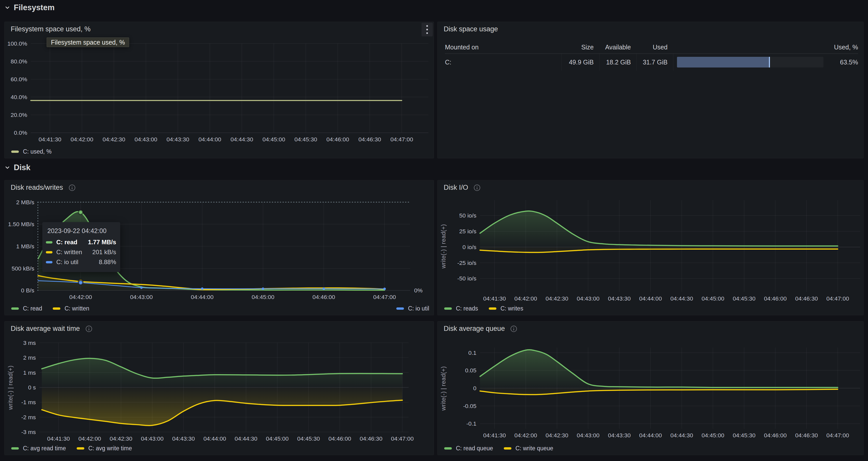  Describe the element at coordinates (81, 252) in the screenshot. I see `tooltip-rows: C: read1.77 MB/sC: written201 kB/sC: io …` at that location.